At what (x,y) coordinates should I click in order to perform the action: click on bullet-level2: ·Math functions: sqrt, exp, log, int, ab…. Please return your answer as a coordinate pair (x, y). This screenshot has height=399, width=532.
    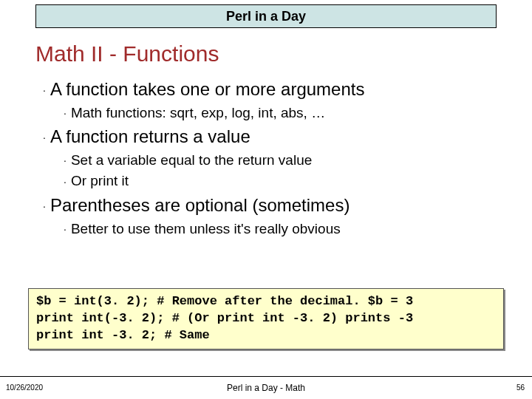
    Looking at the image, I should click on (283, 114).